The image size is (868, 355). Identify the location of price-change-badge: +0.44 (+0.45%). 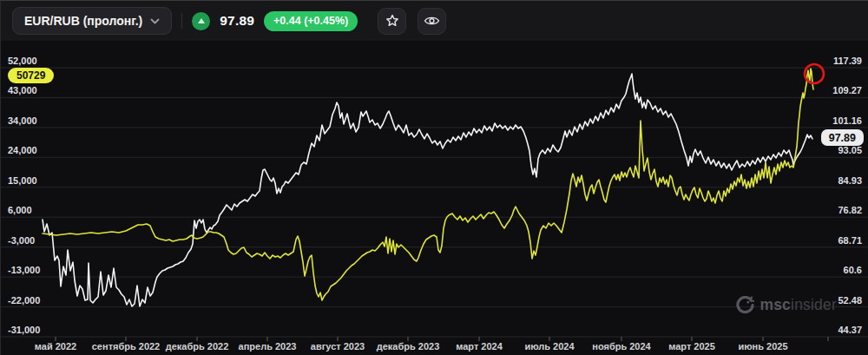
(311, 21).